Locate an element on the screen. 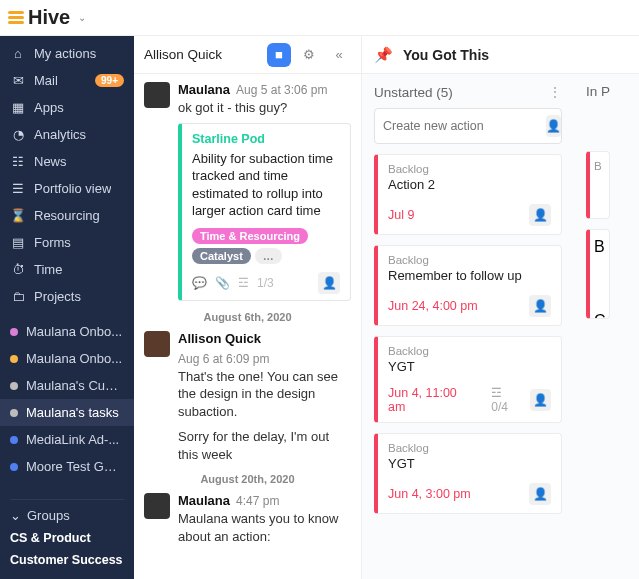 This screenshot has height=579, width=639. nav-item-time: ⏱Time is located at coordinates (67, 270).